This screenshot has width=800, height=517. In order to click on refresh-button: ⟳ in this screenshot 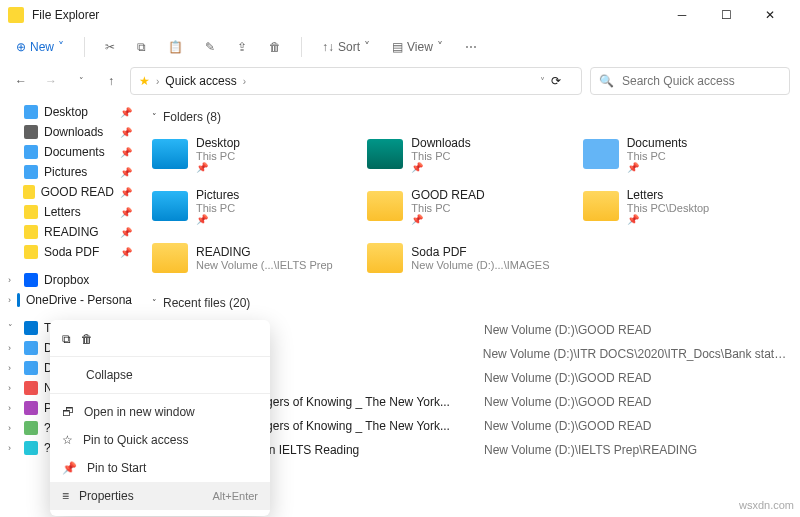, I will do `click(562, 81)`.